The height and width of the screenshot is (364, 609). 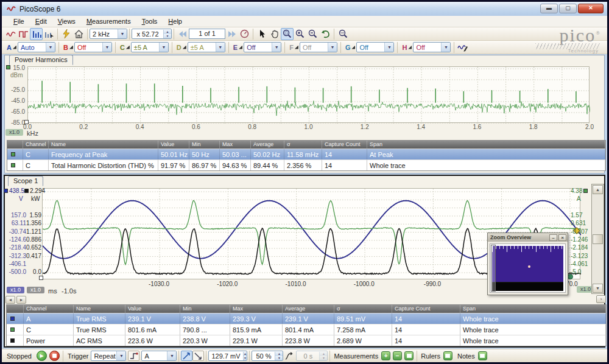 What do you see at coordinates (397, 355) in the screenshot?
I see `remove-measurement-button: −` at bounding box center [397, 355].